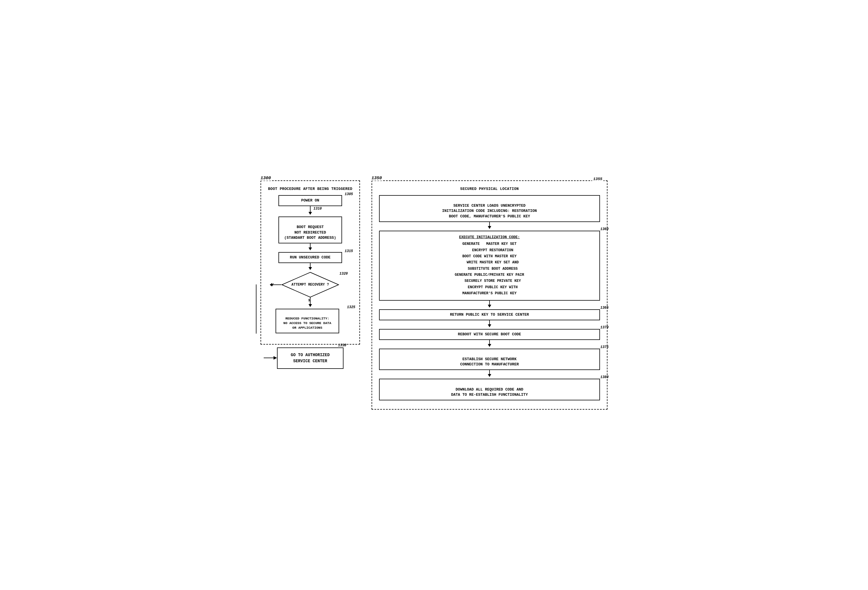 Image resolution: width=868 pixels, height=590 pixels. What do you see at coordinates (349, 251) in the screenshot?
I see `ref-1315: 1315` at bounding box center [349, 251].